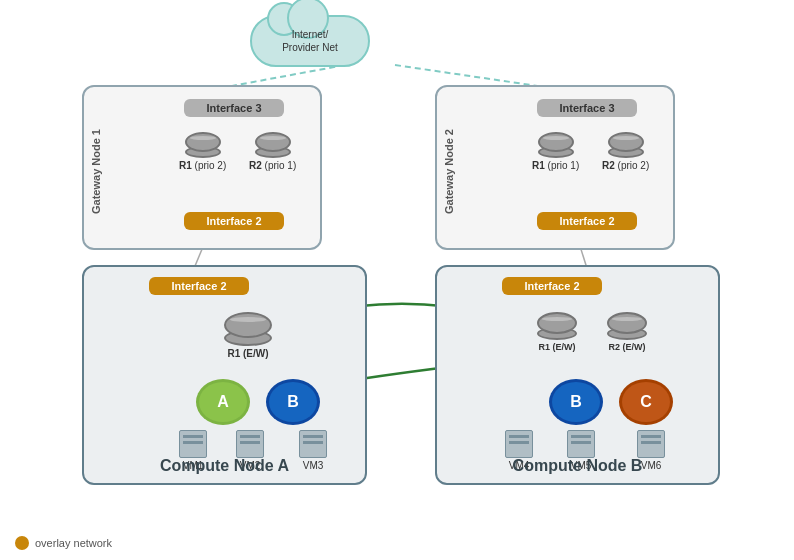 This screenshot has width=794, height=560. I want to click on gateway-node-2: Gateway Node 2 Interface 3 R1 (prio 1) R…, so click(555, 168).